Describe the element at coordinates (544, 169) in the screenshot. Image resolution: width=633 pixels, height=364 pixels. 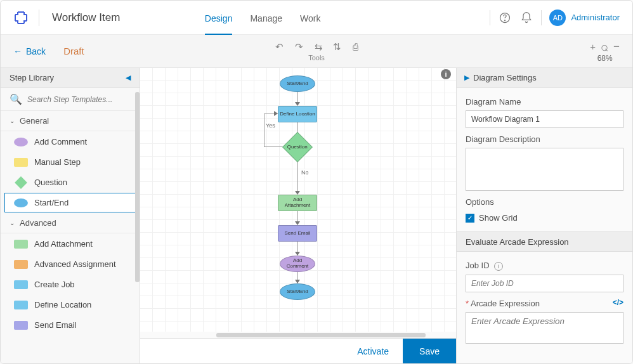
I see `diagram-desc-input` at that location.